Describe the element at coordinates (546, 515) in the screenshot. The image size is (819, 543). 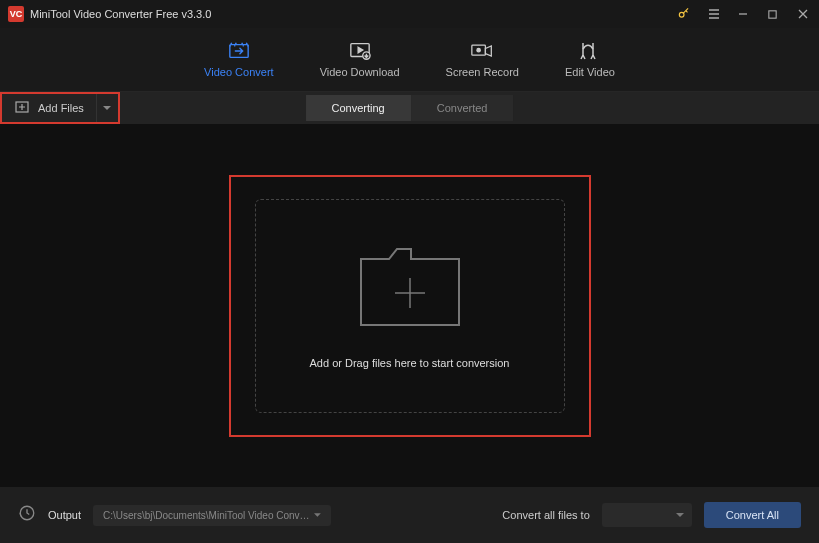
I see `convert-all-label: Convert all files to` at that location.